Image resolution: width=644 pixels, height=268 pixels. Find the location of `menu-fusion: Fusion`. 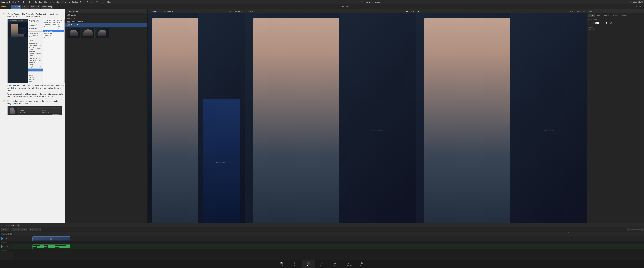

menu-fusion: Fusion is located at coordinates (75, 2).